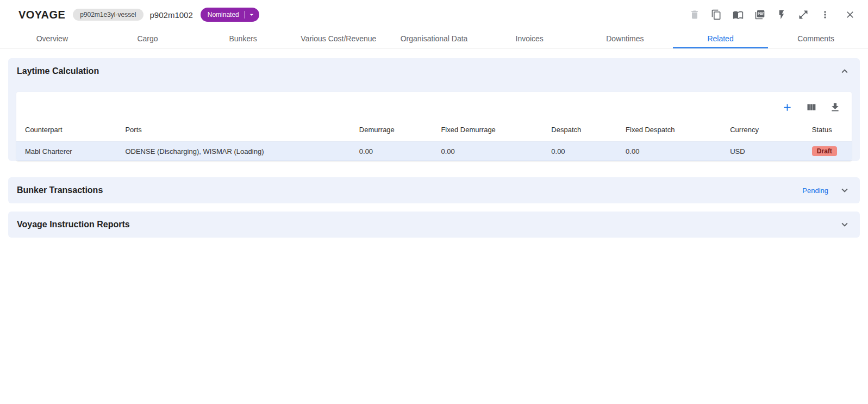 The height and width of the screenshot is (404, 868). What do you see at coordinates (245, 15) in the screenshot?
I see `badge-divider` at bounding box center [245, 15].